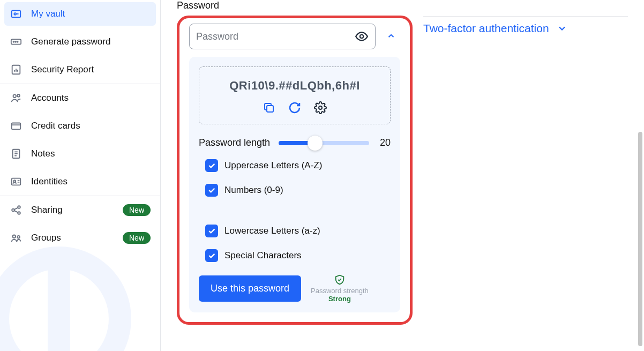  What do you see at coordinates (295, 86) in the screenshot?
I see `generated-password: QRi10\9.##dLQbh,6h#I` at bounding box center [295, 86].